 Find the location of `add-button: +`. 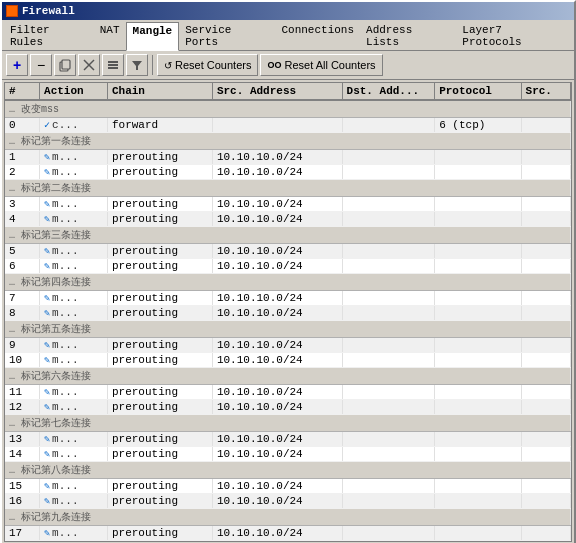

add-button: + is located at coordinates (17, 65).